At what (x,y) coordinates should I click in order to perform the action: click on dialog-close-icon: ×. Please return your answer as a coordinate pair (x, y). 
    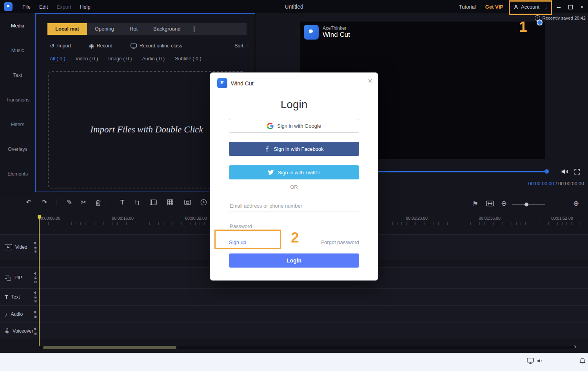
    Looking at the image, I should click on (370, 81).